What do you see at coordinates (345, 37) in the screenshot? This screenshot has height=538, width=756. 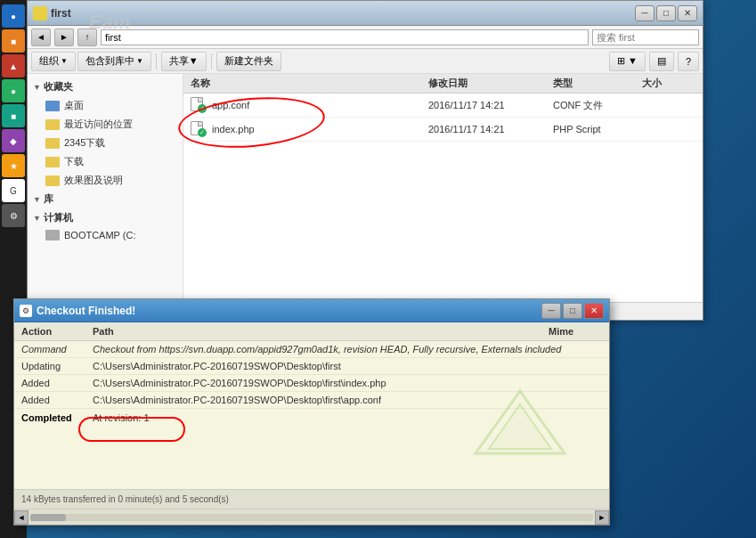 I see `address-input` at bounding box center [345, 37].